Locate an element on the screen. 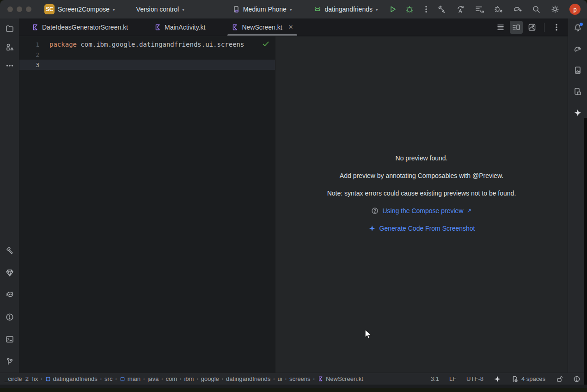 The image size is (587, 392). logcat-tool-button is located at coordinates (10, 295).